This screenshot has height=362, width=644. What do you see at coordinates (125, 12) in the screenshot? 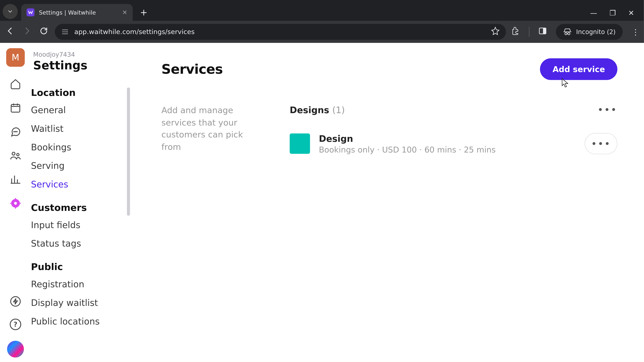
I see `close-tab-icon: ✕` at bounding box center [125, 12].